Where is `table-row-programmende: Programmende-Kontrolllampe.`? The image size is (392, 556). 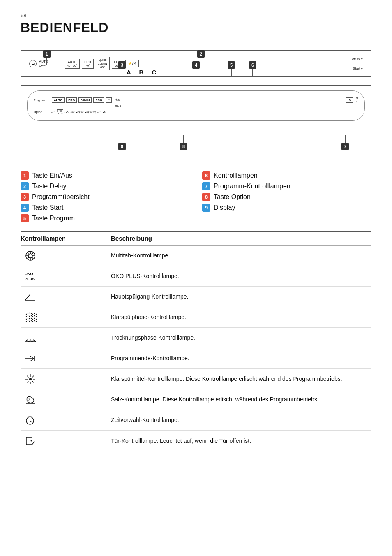 table-row-programmende: Programmende-Kontrolllampe. is located at coordinates (196, 359).